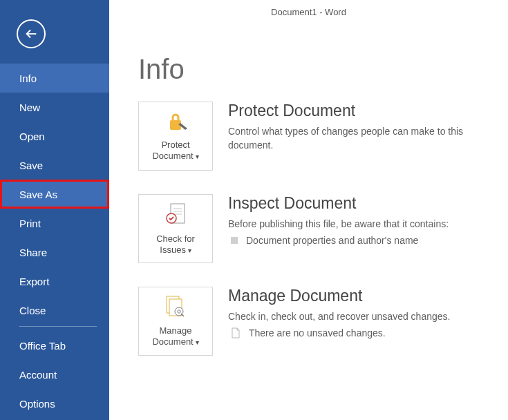  What do you see at coordinates (355, 136) in the screenshot?
I see `section-protect-body: Protect Document Control what types of c…` at bounding box center [355, 136].